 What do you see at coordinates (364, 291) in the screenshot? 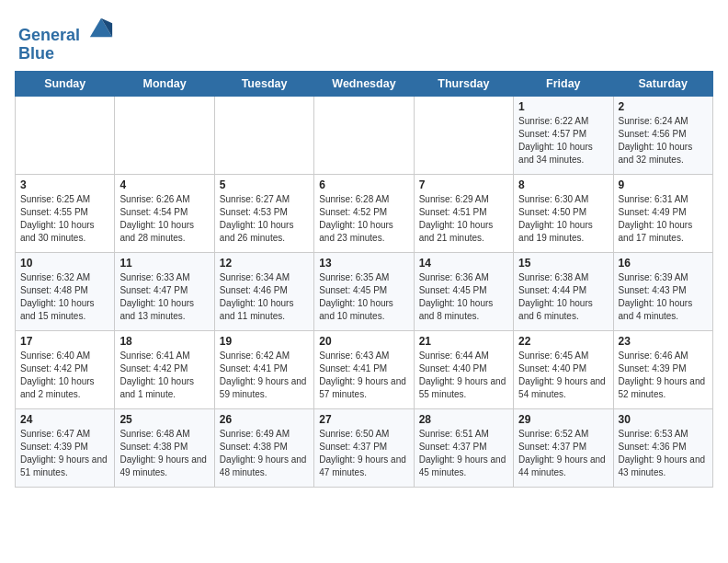
I see `calendar-cell: 13Sunrise: 6:35 AM Sunset: 4:45 PM Dayli…` at bounding box center [364, 291].